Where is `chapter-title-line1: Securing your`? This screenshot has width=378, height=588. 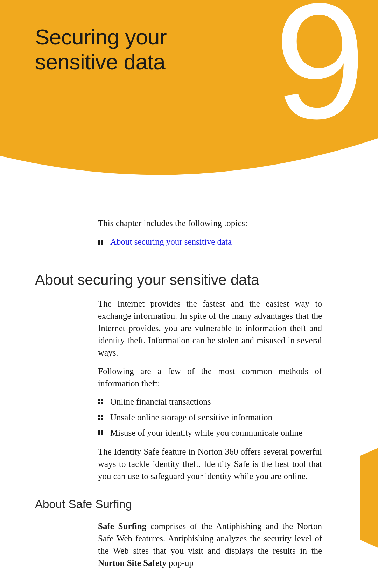 chapter-title-line1: Securing your is located at coordinates (101, 37).